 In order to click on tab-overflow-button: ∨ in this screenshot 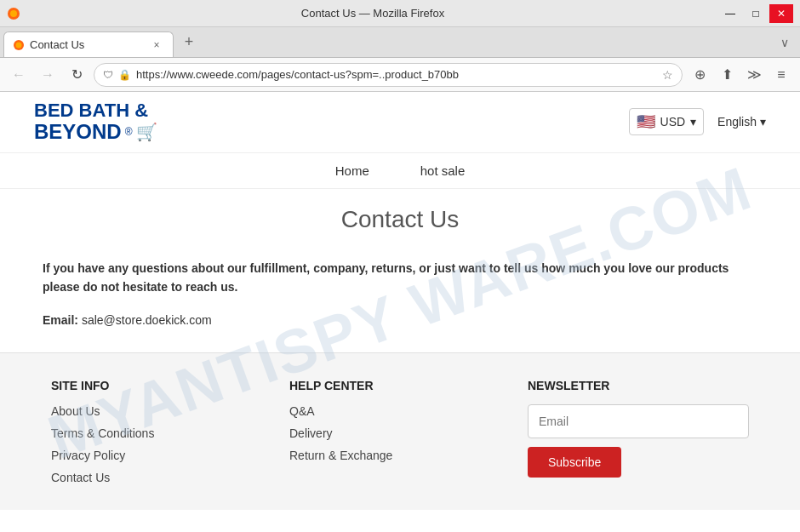, I will do `click(785, 43)`.